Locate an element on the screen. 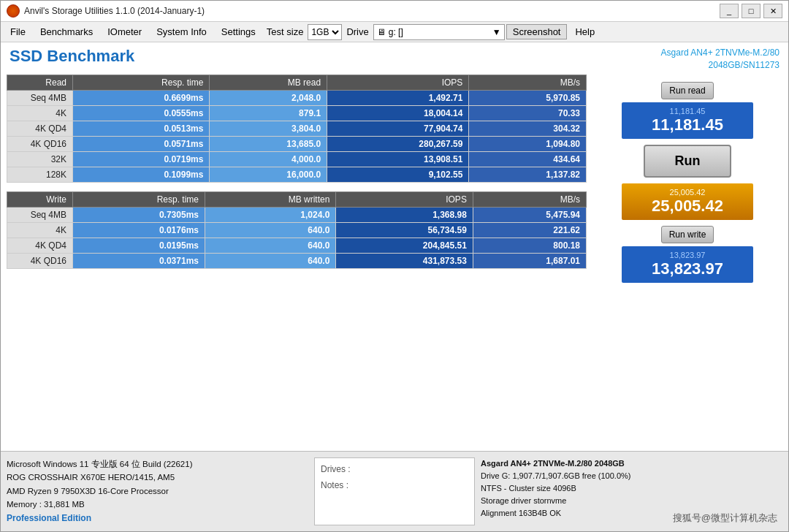 Image resolution: width=789 pixels, height=532 pixels. total-score-box: 25,005.42 25,005.42 is located at coordinates (687, 202).